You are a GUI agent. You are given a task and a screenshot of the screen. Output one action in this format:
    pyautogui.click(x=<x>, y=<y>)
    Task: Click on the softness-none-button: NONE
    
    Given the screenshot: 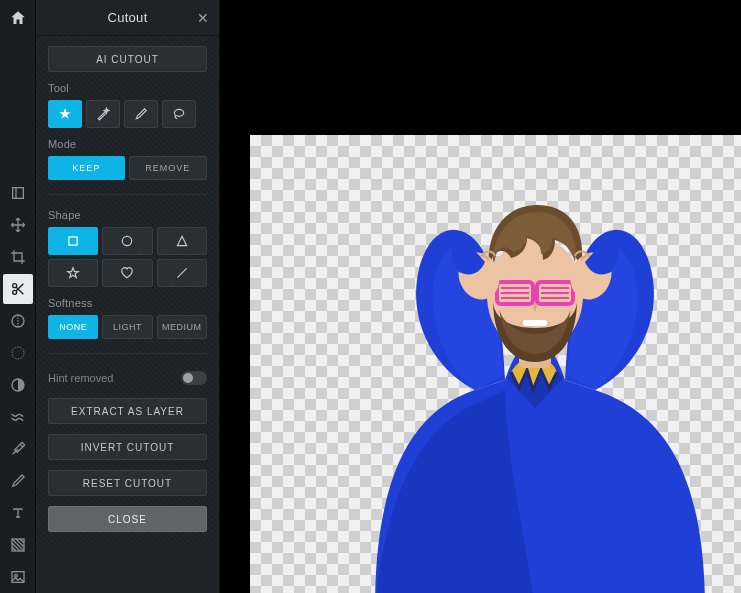 What is the action you would take?
    pyautogui.click(x=73, y=327)
    